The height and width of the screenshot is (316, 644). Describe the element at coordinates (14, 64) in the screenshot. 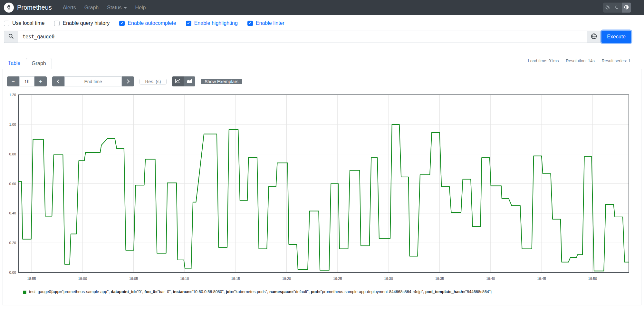

I see `tab-table: Table` at that location.